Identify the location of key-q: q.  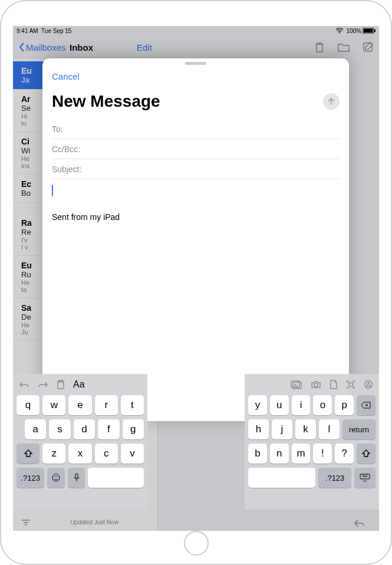
(28, 405).